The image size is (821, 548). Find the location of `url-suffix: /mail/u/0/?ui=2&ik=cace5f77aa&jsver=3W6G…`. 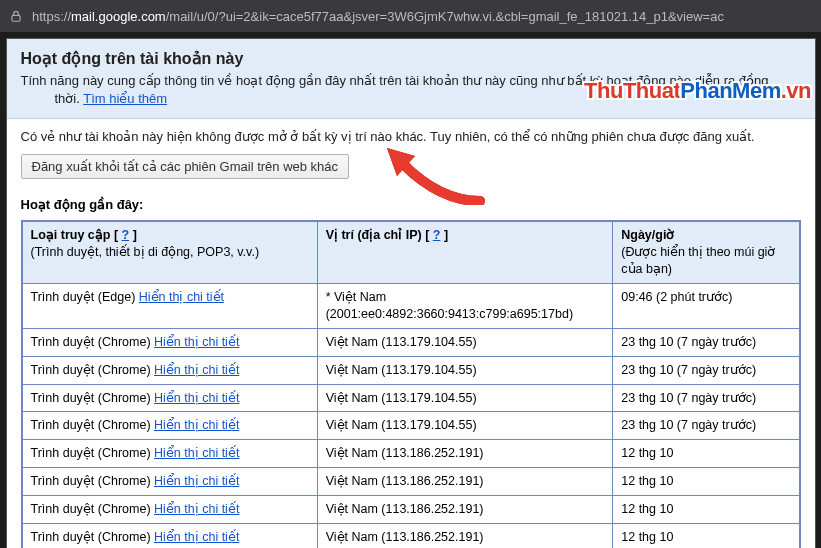

url-suffix: /mail/u/0/?ui=2&ik=cace5f77aa&jsver=3W6G… is located at coordinates (445, 16).